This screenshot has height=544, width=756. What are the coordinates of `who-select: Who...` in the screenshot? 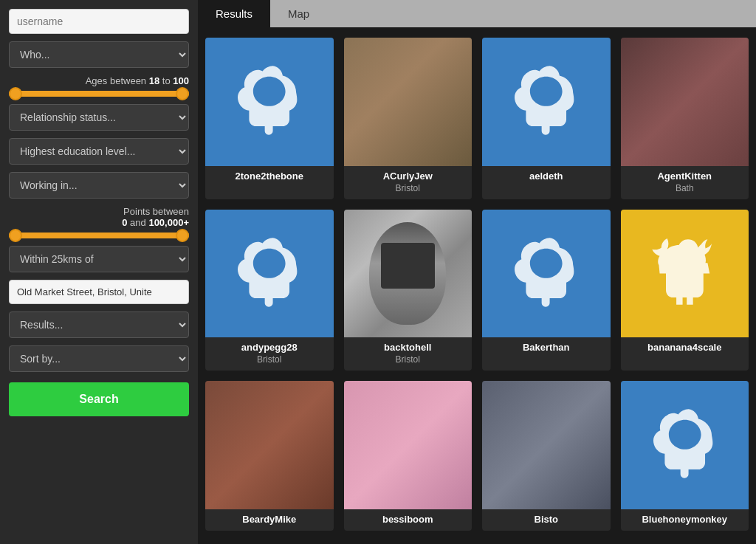 It's located at (99, 55).